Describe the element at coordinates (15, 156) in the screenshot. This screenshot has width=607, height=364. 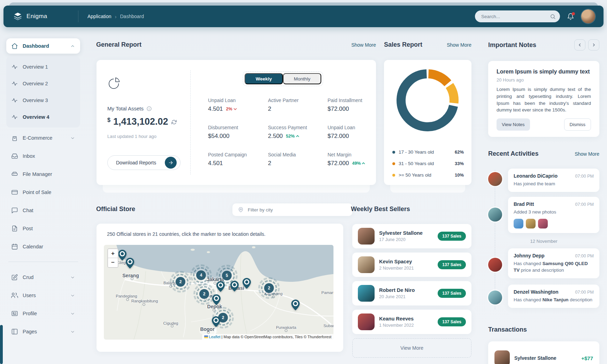
I see `inbox-icon` at that location.